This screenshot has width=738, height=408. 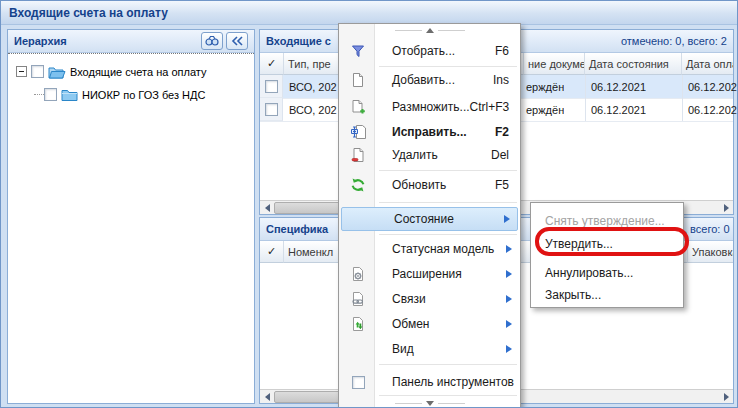 What do you see at coordinates (634, 64) in the screenshot?
I see `column-header-state-date: Дата состояния` at bounding box center [634, 64].